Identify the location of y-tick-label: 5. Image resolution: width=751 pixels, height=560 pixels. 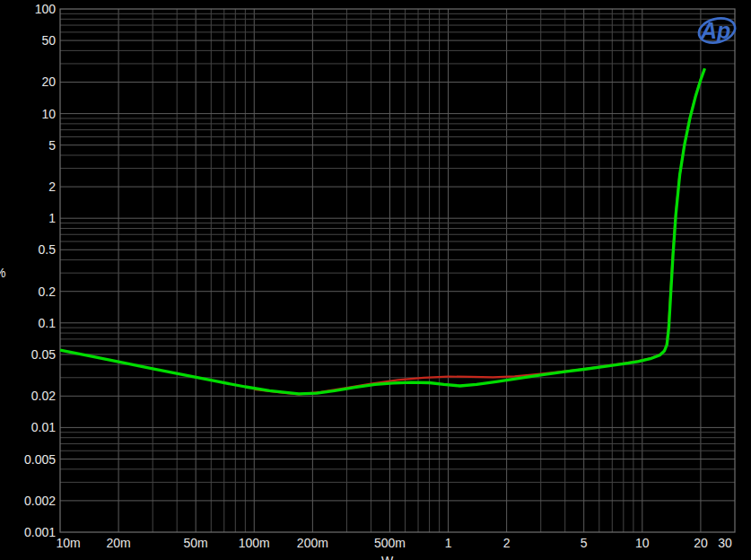
(52, 145).